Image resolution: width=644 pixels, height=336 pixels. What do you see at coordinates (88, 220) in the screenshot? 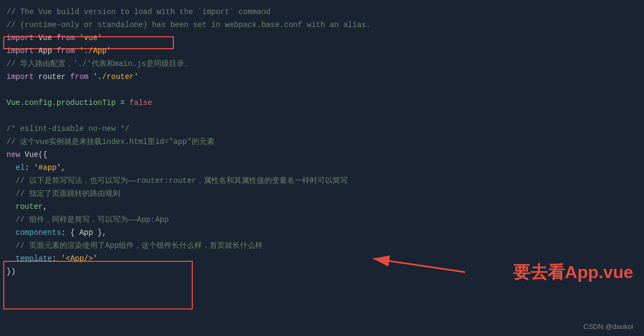
I see `code-text: // 组件，同样是简写，可以写为——App:App` at bounding box center [88, 220].